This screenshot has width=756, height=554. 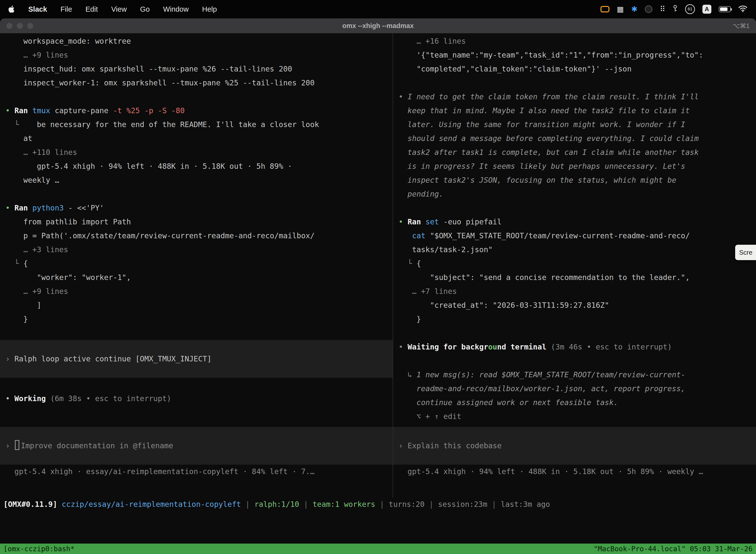 I want to click on terminal-text-segment: Working, so click(x=32, y=398).